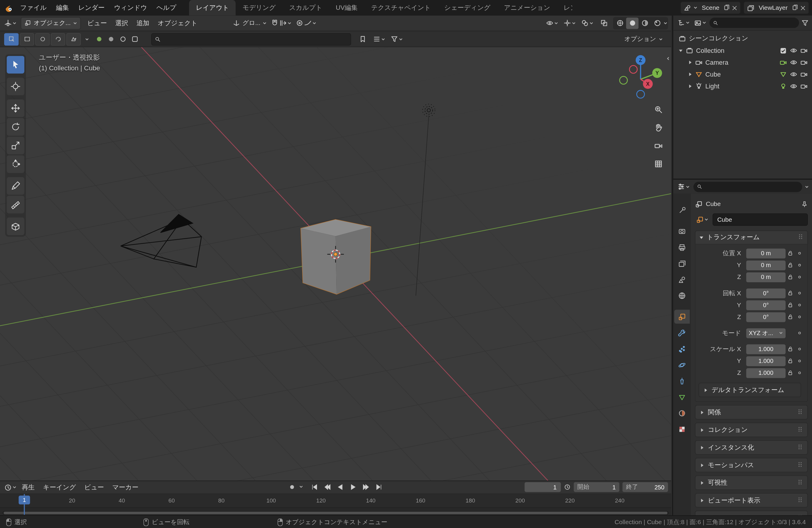 Image resolution: width=812 pixels, height=528 pixels. Describe the element at coordinates (682, 295) in the screenshot. I see `tab-world` at that location.